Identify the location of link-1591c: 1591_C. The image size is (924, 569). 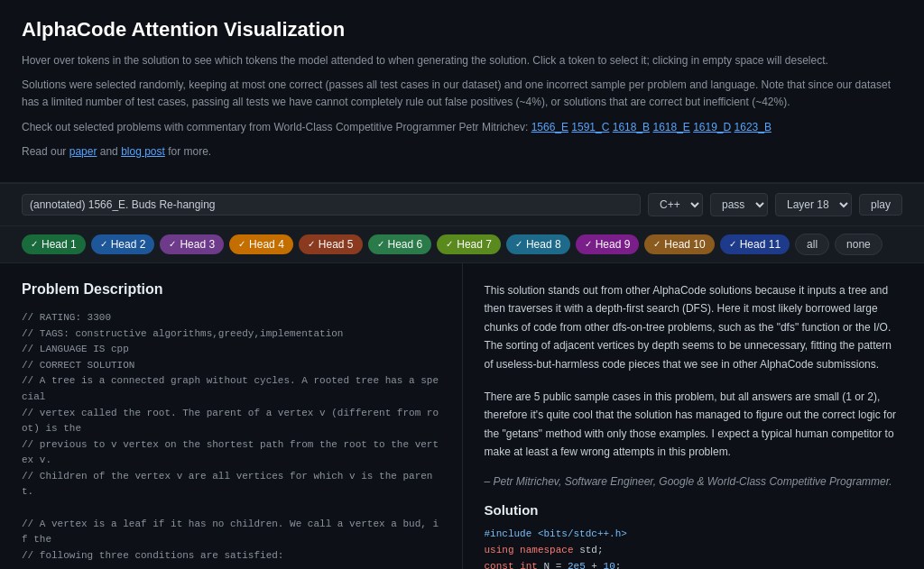
(590, 127).